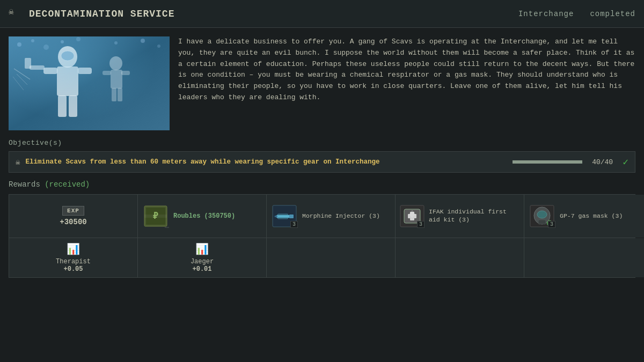  Describe the element at coordinates (156, 216) in the screenshot. I see `roubles-icon: ₽` at that location.